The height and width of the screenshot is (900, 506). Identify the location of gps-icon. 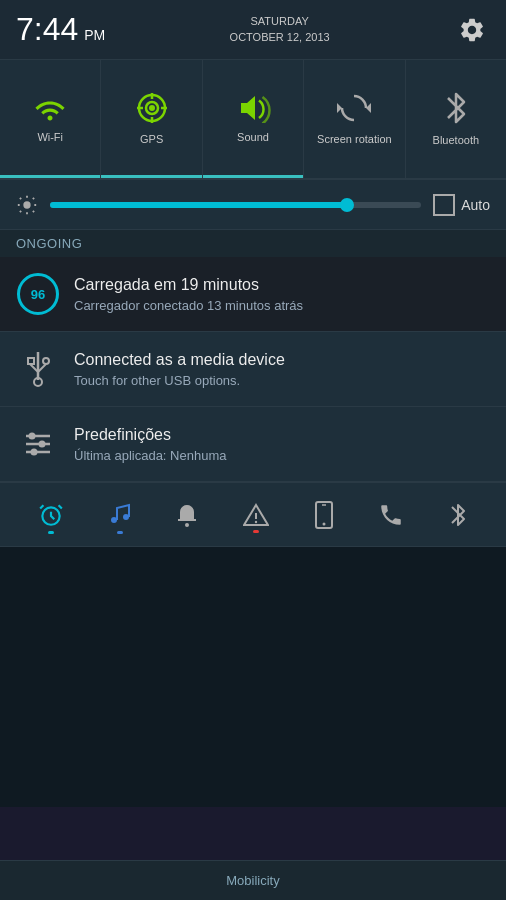
(152, 108).